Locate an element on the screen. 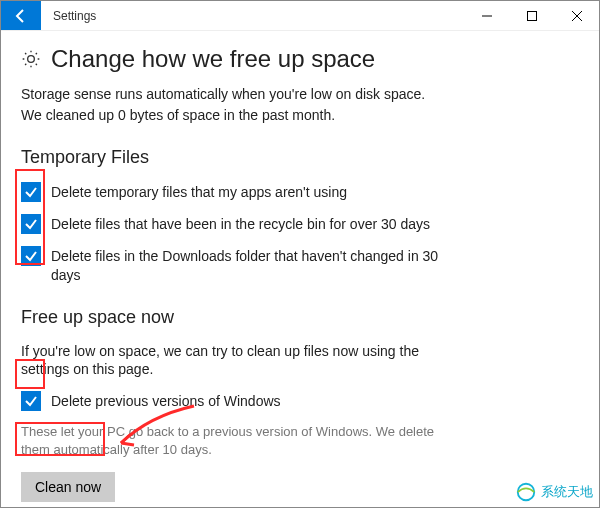 The width and height of the screenshot is (600, 508). freeup-intro: If you're low on space, we can try to cl… is located at coordinates (231, 361).